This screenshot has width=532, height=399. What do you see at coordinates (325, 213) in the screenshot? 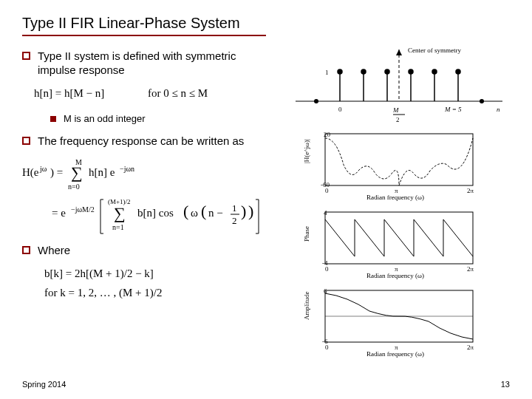
I see `svg-text: 4` at bounding box center [325, 213].